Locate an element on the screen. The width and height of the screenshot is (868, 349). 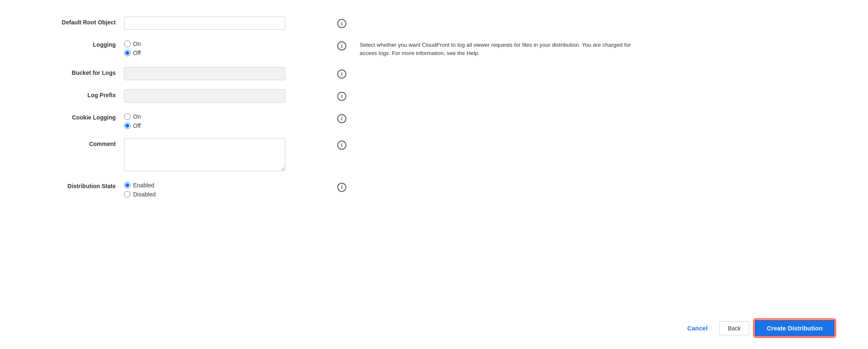
distribution-state-row: Distribution State Enabled Disabled i is located at coordinates (364, 189).